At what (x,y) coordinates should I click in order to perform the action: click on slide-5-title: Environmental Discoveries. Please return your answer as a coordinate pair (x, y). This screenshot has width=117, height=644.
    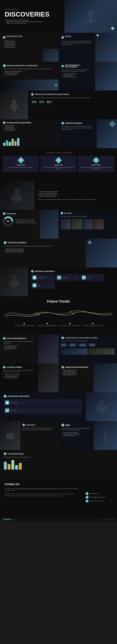
    Looking at the image, I should click on (78, 66).